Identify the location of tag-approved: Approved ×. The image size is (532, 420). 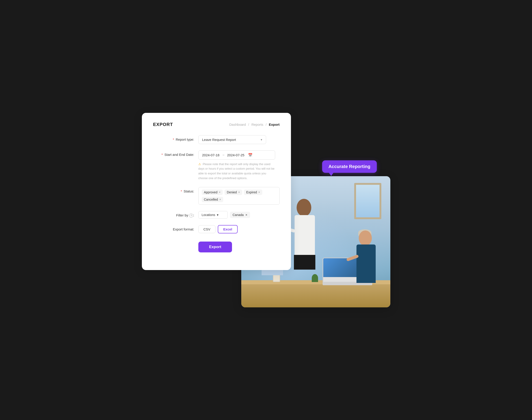
(212, 192).